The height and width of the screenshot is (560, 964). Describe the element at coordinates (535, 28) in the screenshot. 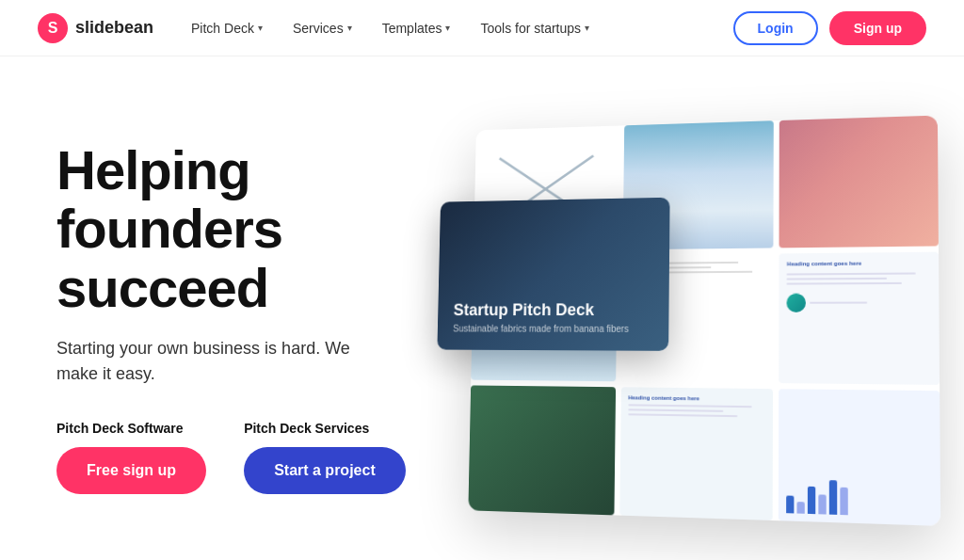

I see `nav-tools-for-startups: Tools for startups ▾` at that location.